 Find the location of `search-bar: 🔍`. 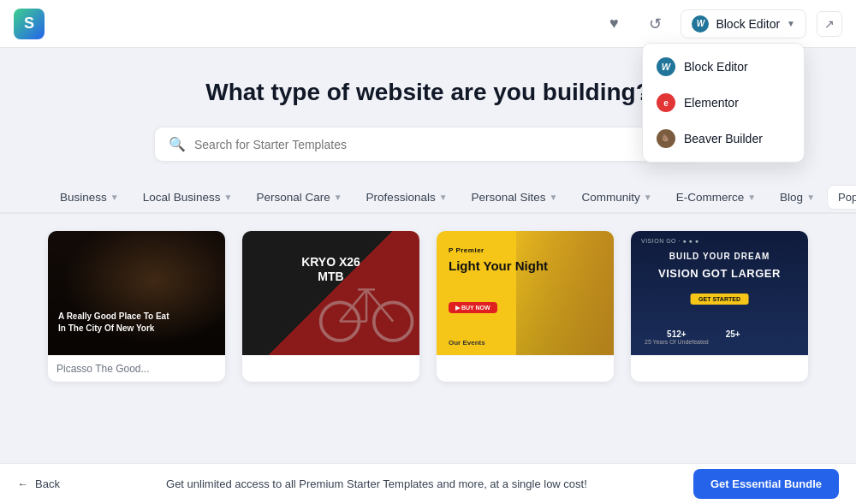

search-bar: 🔍 is located at coordinates (428, 144).